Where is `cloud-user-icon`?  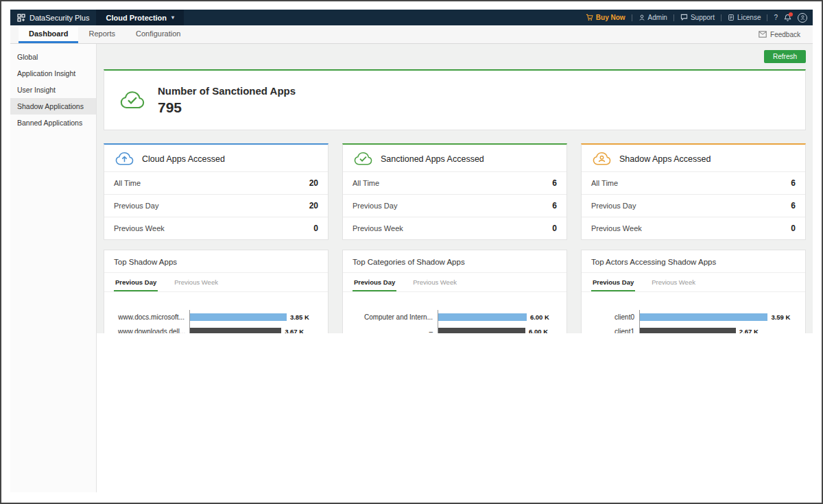
cloud-user-icon is located at coordinates (602, 159).